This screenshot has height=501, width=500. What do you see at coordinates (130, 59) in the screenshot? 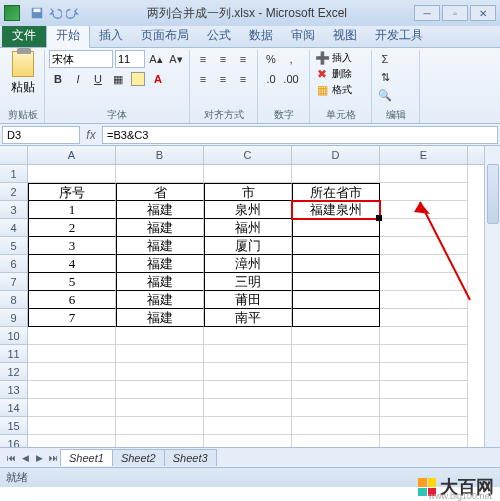
I see `font-size-input` at bounding box center [130, 59].